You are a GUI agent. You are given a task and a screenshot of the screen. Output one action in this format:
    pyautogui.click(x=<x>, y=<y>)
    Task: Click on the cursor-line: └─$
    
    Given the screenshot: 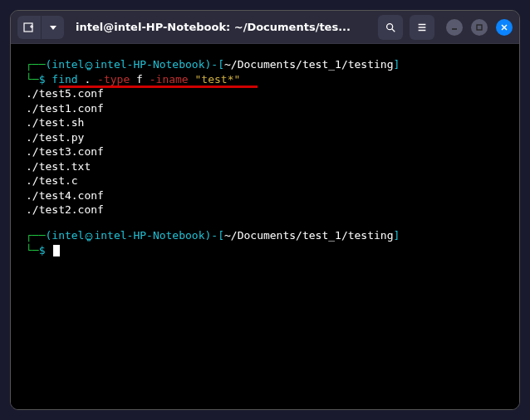 What is the action you would take?
    pyautogui.click(x=265, y=251)
    